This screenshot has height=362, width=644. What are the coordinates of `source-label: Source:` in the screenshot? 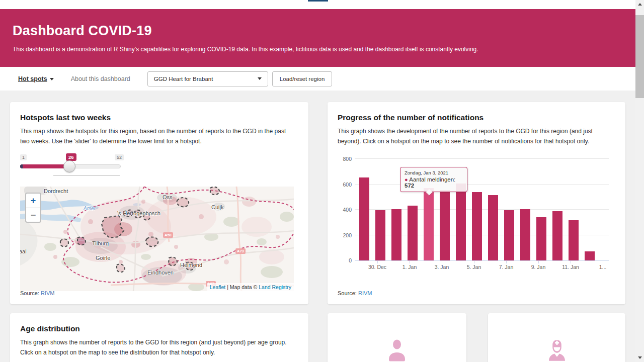 It's located at (30, 293).